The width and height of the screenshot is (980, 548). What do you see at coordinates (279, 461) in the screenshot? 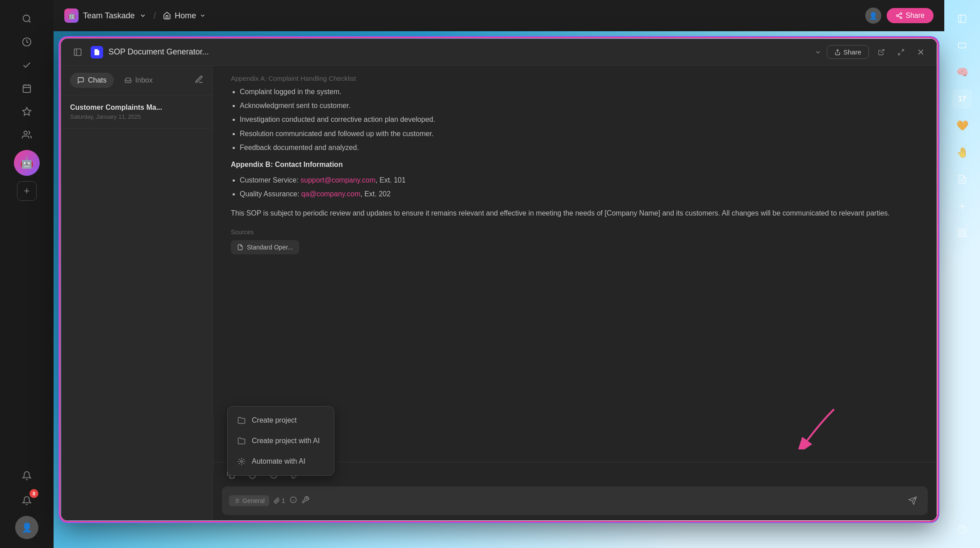
I see `automate-ai-label: Automate with AI` at bounding box center [279, 461].